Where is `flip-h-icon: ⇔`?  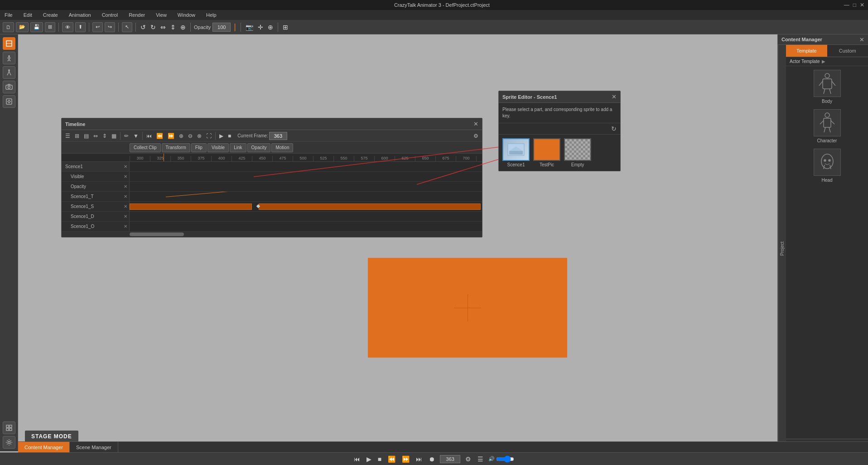 flip-h-icon: ⇔ is located at coordinates (163, 27).